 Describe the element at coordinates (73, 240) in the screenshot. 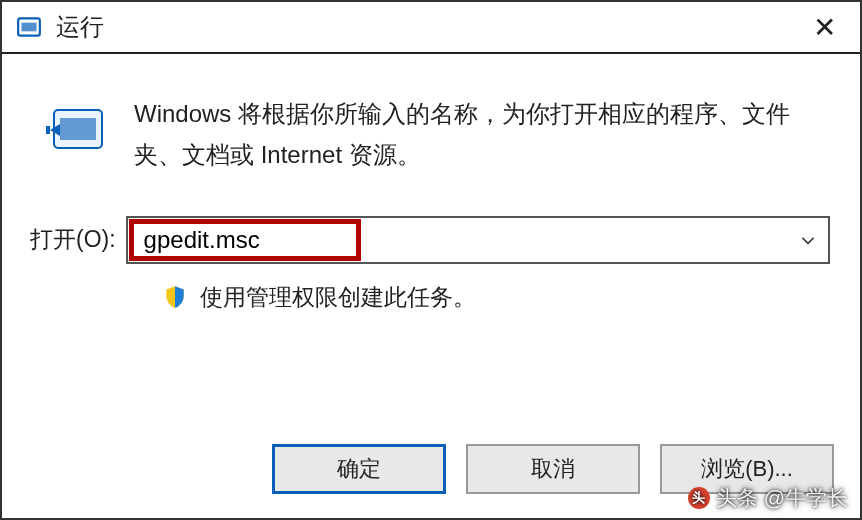

I see `open-label: 打开(O):` at that location.